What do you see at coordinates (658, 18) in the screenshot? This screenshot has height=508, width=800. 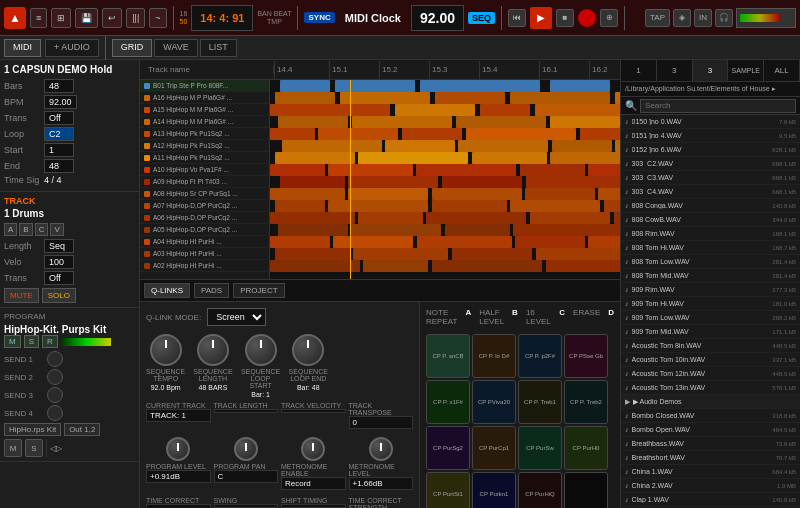 I see `tap-tempo-btn: TAP` at bounding box center [658, 18].